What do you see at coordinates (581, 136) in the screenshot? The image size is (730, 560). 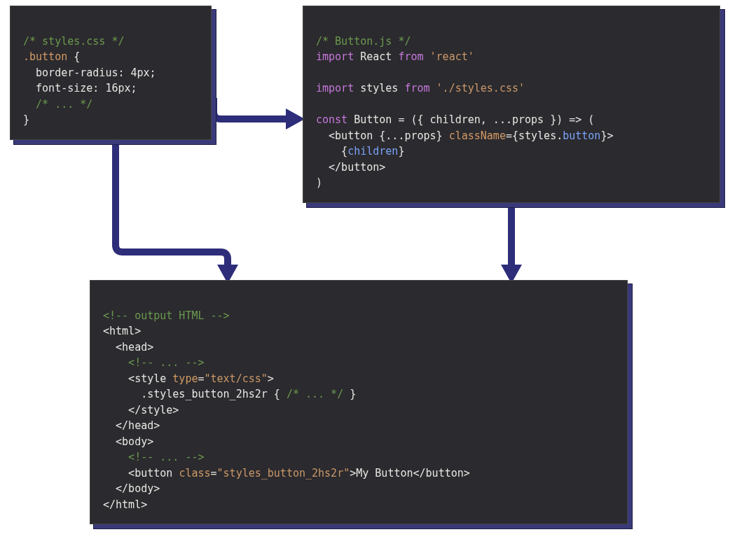 I see `prop: button` at bounding box center [581, 136].